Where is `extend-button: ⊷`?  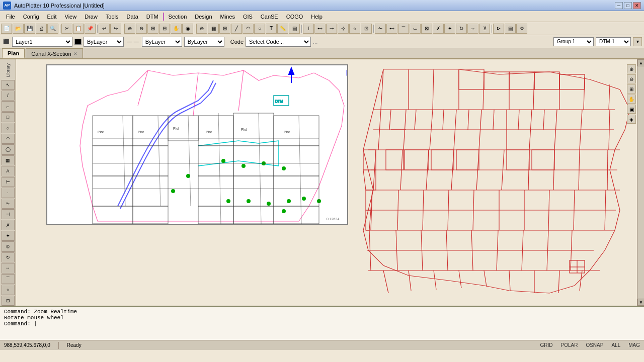
extend-button: ⊷ is located at coordinates (392, 29).